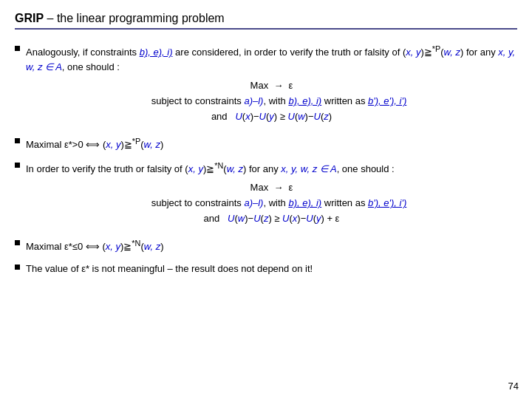  What do you see at coordinates (266, 269) in the screenshot?
I see `bullet-item-5: The value of ε* is not meaningful – the …` at bounding box center [266, 269].